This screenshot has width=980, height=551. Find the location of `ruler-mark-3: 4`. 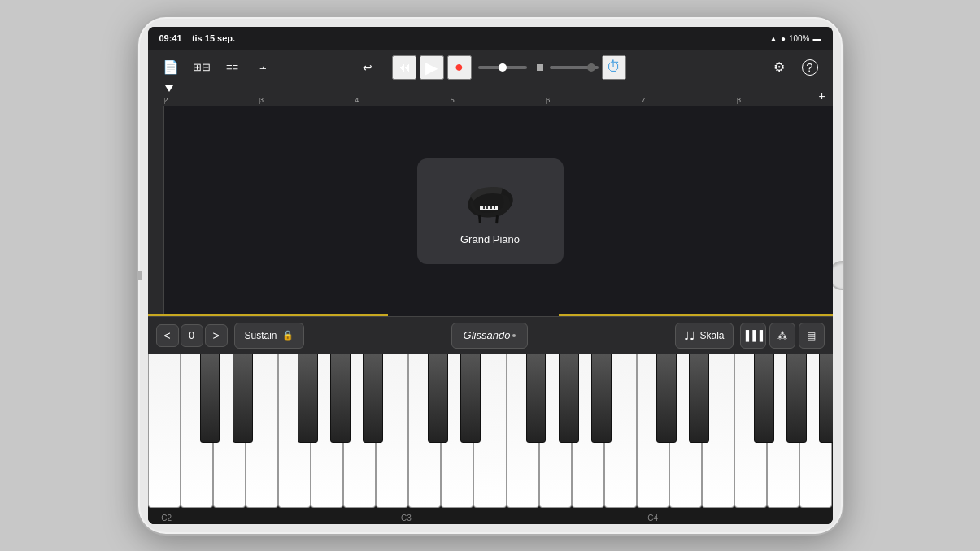

ruler-mark-3: 4 is located at coordinates (402, 100).